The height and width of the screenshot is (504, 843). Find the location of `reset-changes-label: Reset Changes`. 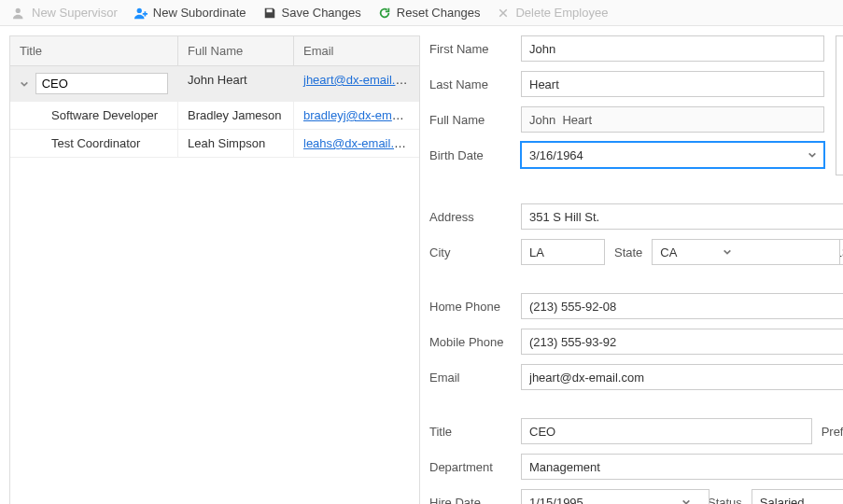

reset-changes-label: Reset Changes is located at coordinates (439, 13).